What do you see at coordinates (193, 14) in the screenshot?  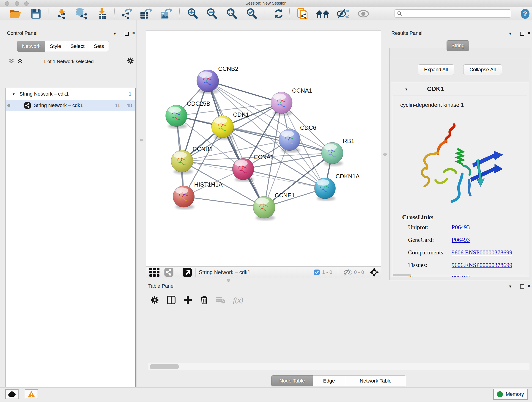 I see `zoom-in-icon` at bounding box center [193, 14].